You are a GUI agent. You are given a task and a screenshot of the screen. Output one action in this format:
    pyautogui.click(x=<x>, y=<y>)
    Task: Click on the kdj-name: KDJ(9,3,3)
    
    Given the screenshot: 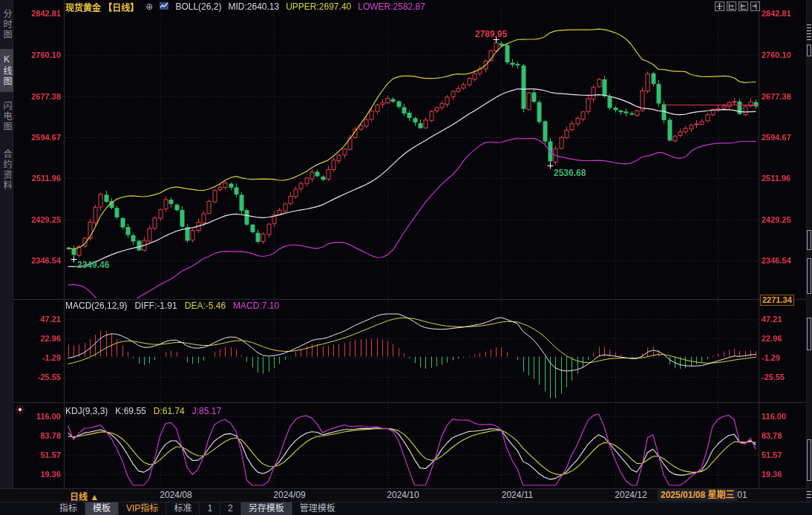 What is the action you would take?
    pyautogui.click(x=86, y=411)
    